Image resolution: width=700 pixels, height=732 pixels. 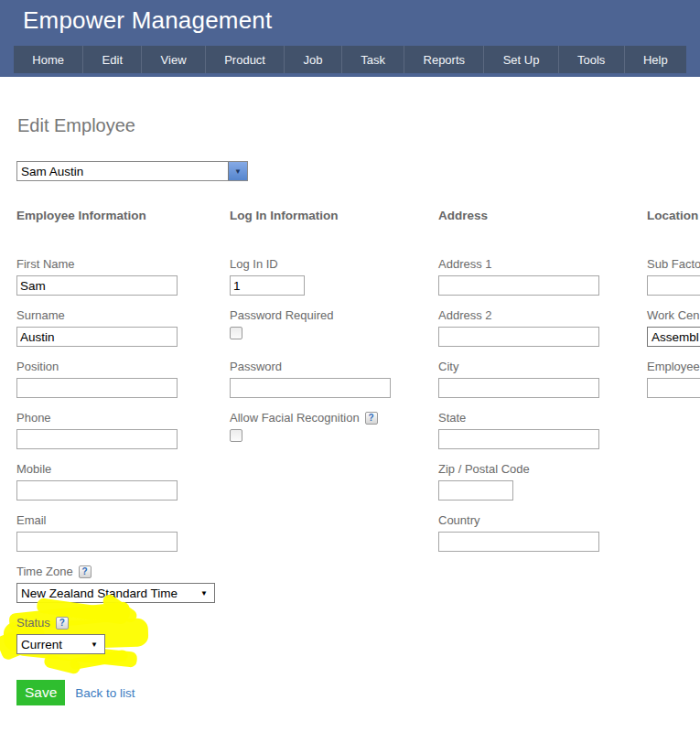 What do you see at coordinates (115, 264) in the screenshot?
I see `first-name-label: First Name` at bounding box center [115, 264].